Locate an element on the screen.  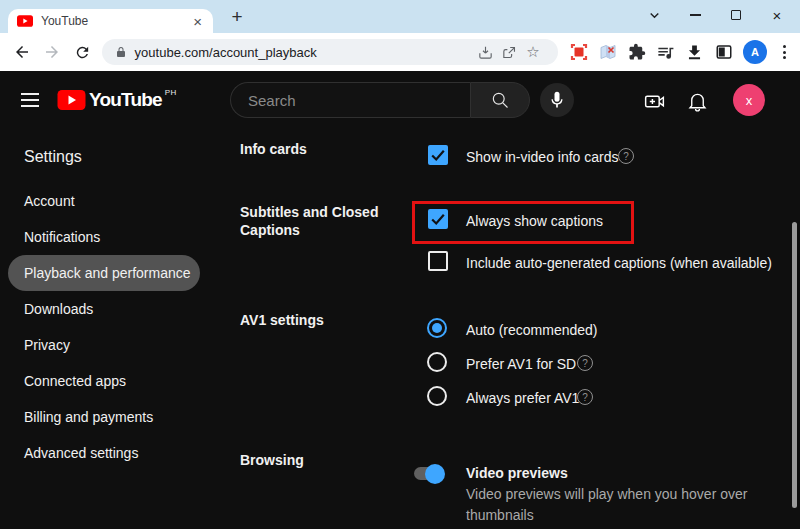
search-input is located at coordinates (348, 100).